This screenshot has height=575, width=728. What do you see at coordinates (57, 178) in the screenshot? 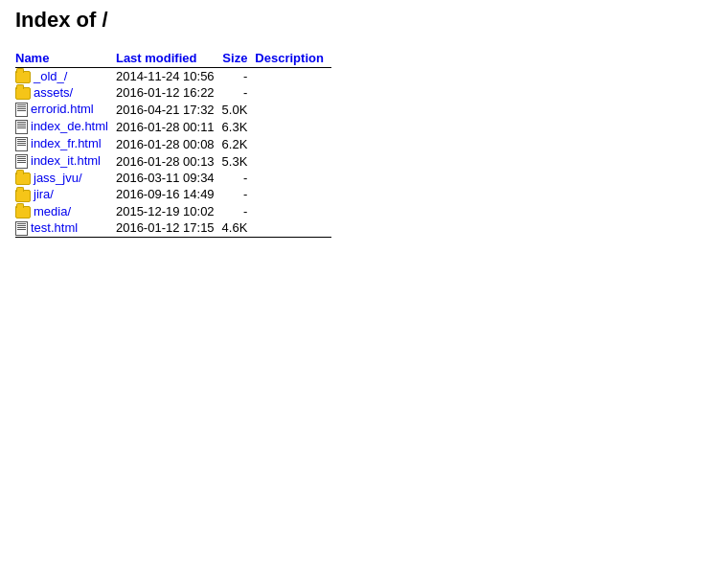
I see `file-link: jass_jvu/` at bounding box center [57, 178].